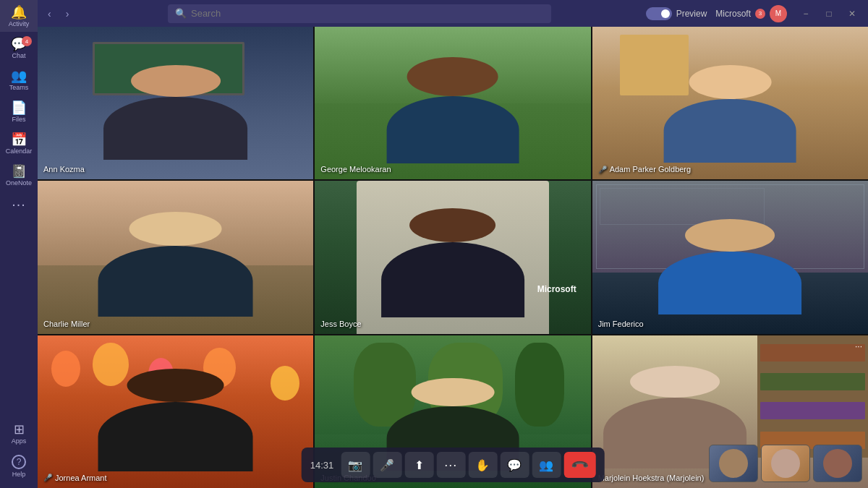  I want to click on minimize-button: −, so click(806, 14).